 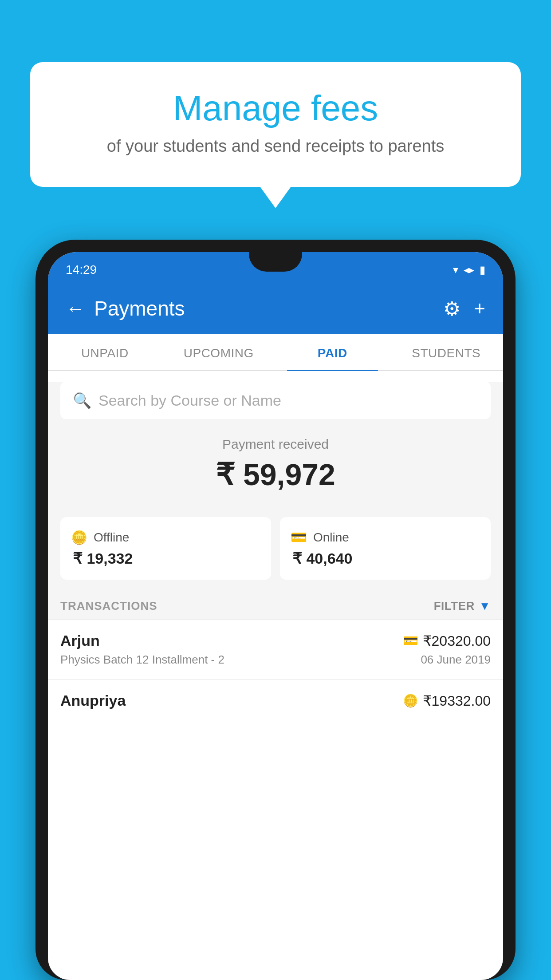 What do you see at coordinates (385, 549) in the screenshot?
I see `online-payment-card: 💳 Online ₹ 40,640` at bounding box center [385, 549].